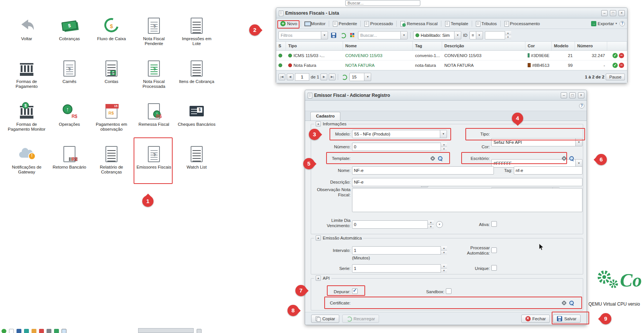 The height and width of the screenshot is (333, 644). I want to click on fechar-button: Fechar, so click(536, 319).